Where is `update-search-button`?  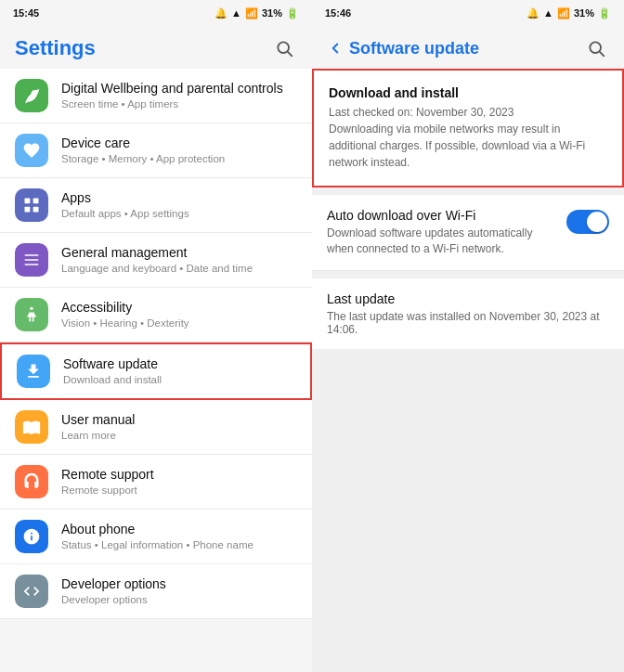
update-search-button is located at coordinates (596, 48).